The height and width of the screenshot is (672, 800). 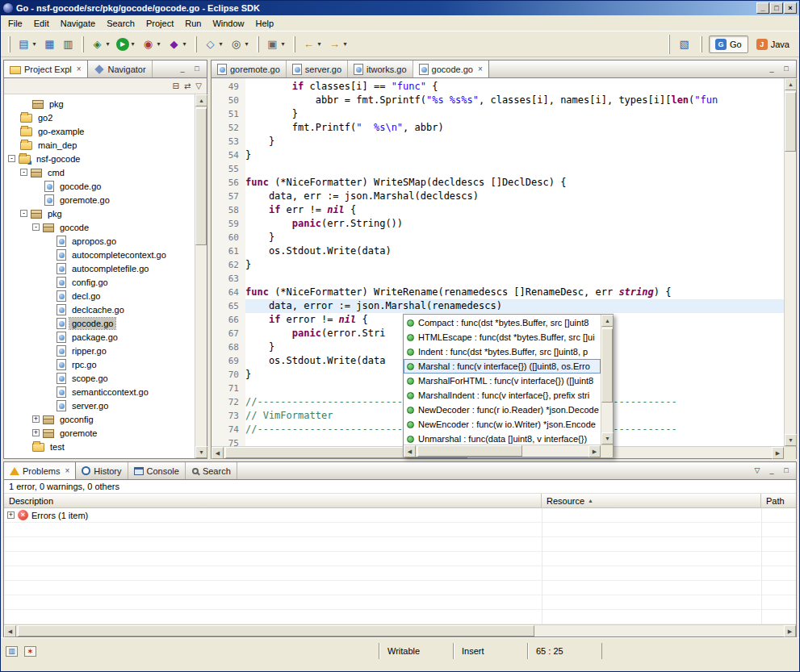 What do you see at coordinates (381, 69) in the screenshot?
I see `editor-tab-itworks-go: itworks.go` at bounding box center [381, 69].